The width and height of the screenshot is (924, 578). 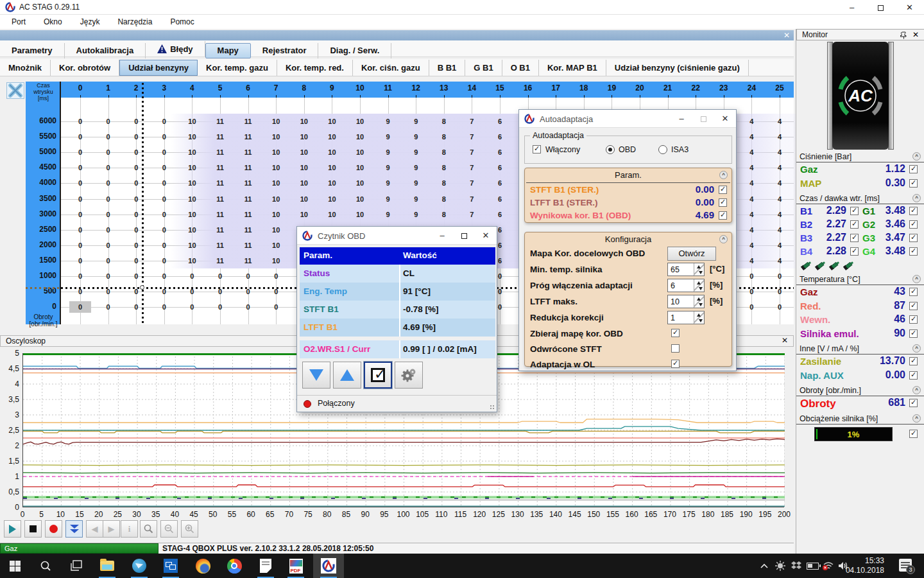 I want to click on menu-item-pomoc: Pomoc, so click(x=182, y=22).